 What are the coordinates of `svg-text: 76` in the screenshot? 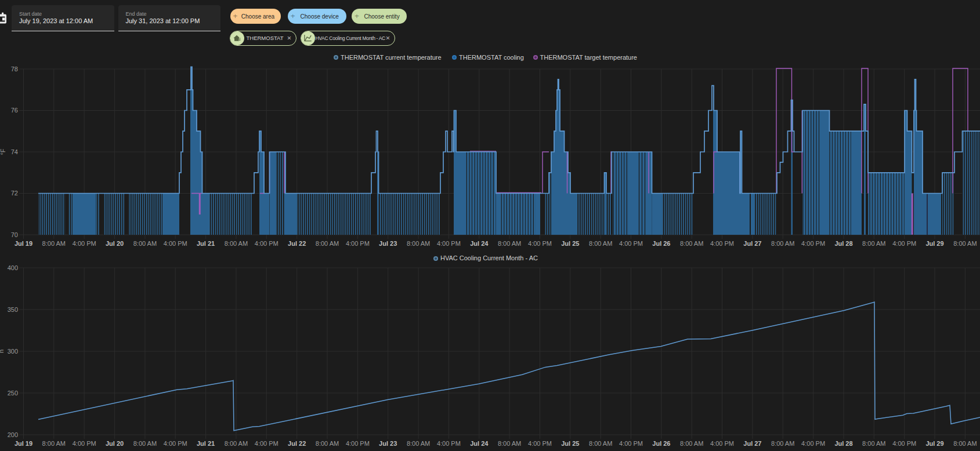 It's located at (15, 110).